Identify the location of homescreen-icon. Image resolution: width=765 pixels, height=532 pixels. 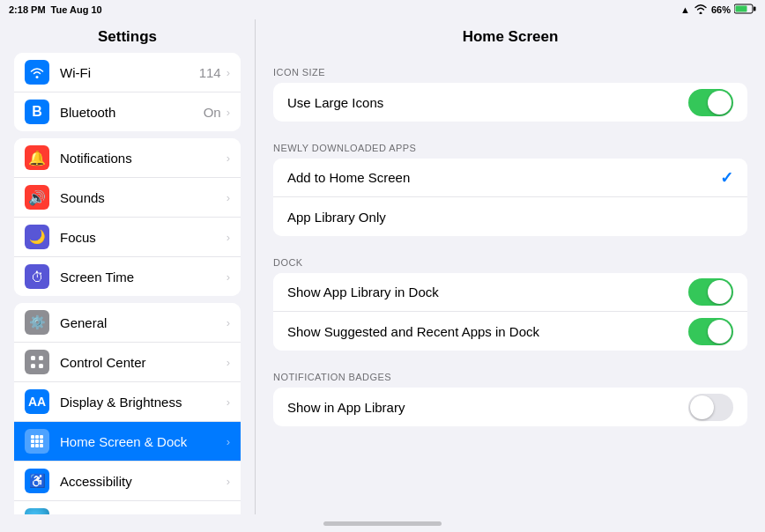
(37, 441).